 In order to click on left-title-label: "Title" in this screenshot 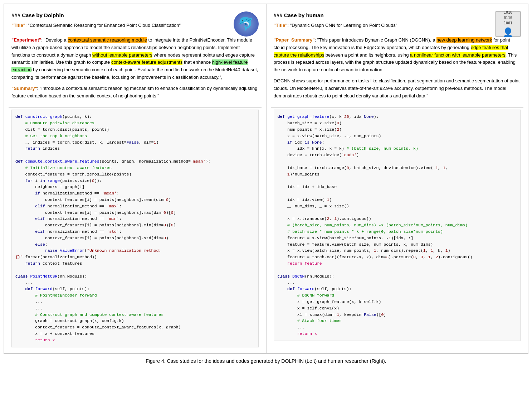, I will do `click(19, 25)`.